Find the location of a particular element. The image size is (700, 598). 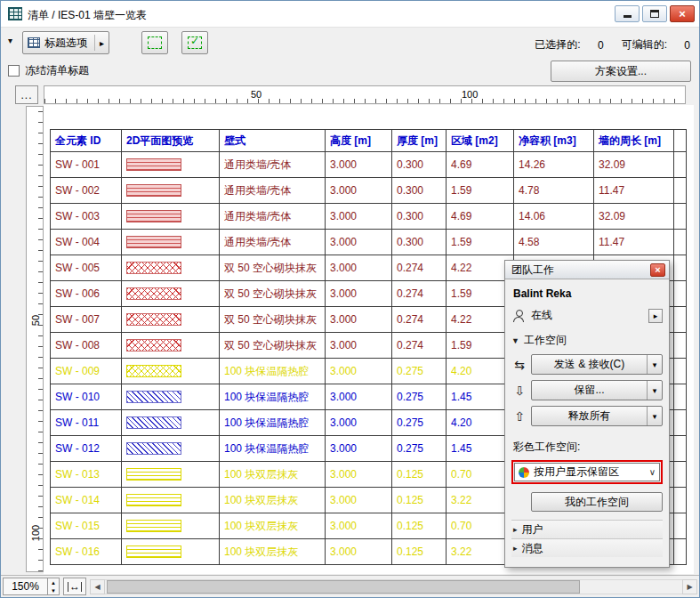

arrow-up-icon: ▲ is located at coordinates (53, 582).